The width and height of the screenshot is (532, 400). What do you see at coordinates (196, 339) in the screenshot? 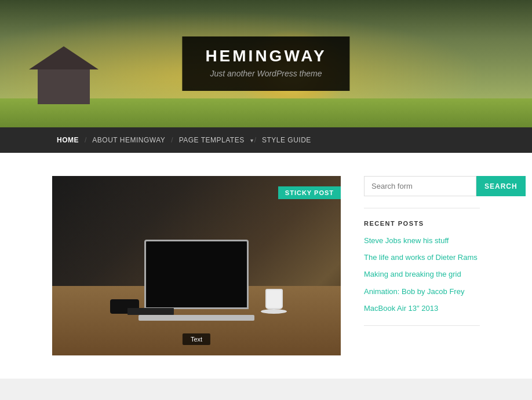
I see `text-badge: Text` at bounding box center [196, 339].